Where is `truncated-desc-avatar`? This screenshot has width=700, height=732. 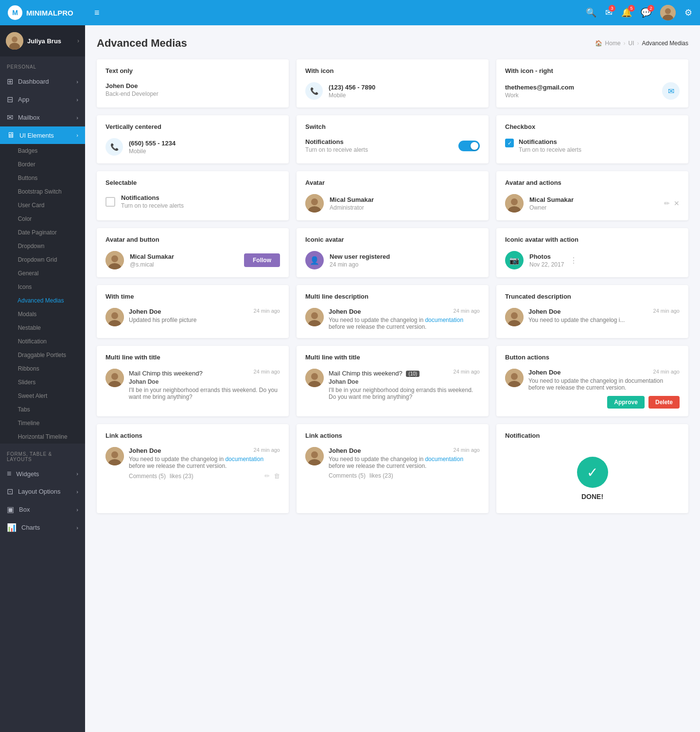 truncated-desc-avatar is located at coordinates (514, 317).